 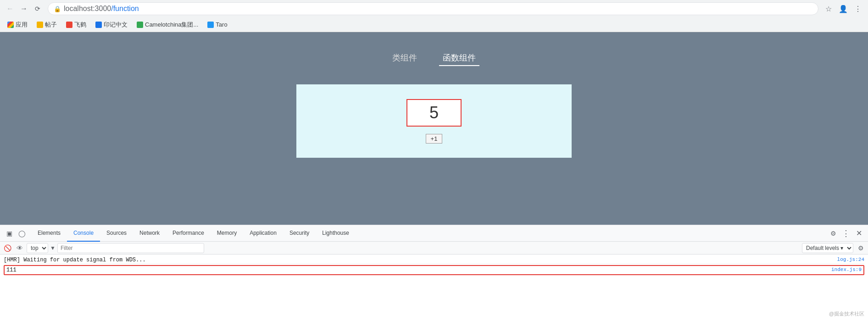 What do you see at coordinates (833, 233) in the screenshot?
I see `devtools-settings-button: ⚙` at bounding box center [833, 233].